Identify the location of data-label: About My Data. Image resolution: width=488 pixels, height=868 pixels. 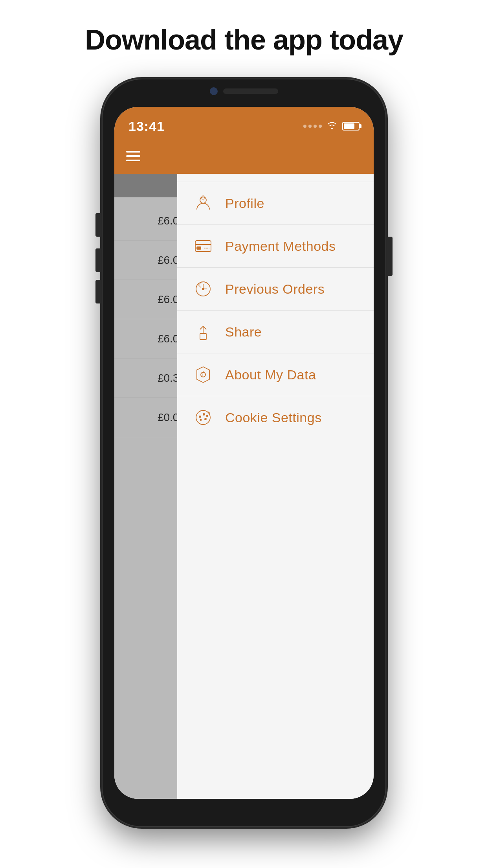
(270, 375).